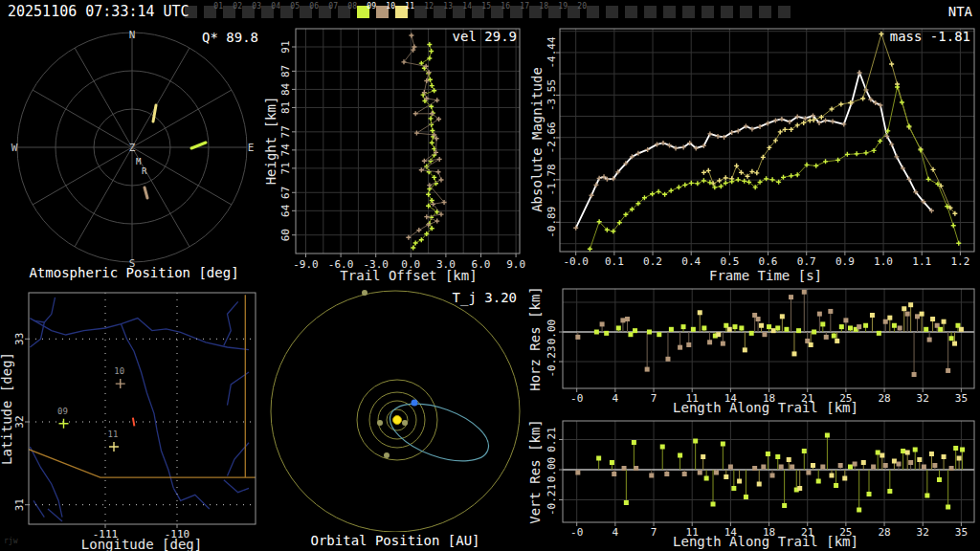 The image size is (980, 551). What do you see at coordinates (516, 264) in the screenshot?
I see `svg-text: 9.0` at bounding box center [516, 264].